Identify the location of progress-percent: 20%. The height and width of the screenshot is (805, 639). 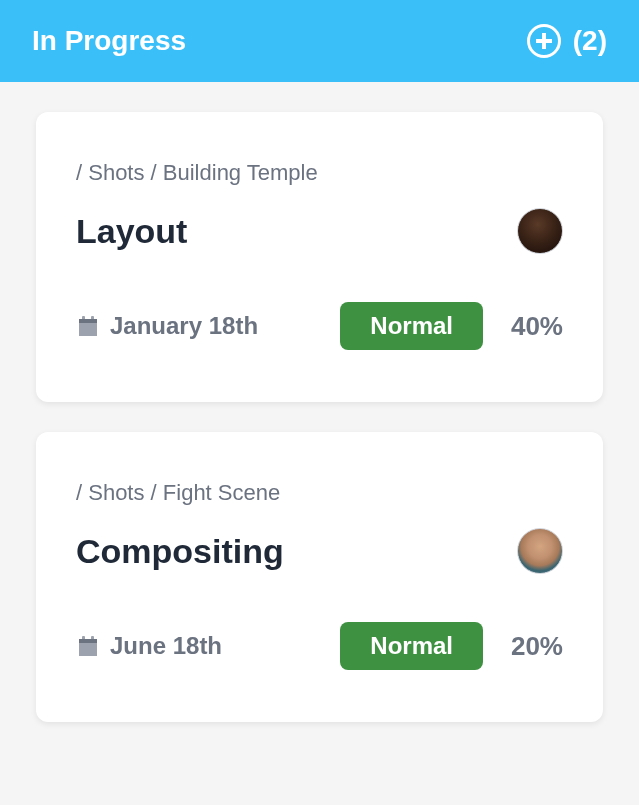
(533, 646).